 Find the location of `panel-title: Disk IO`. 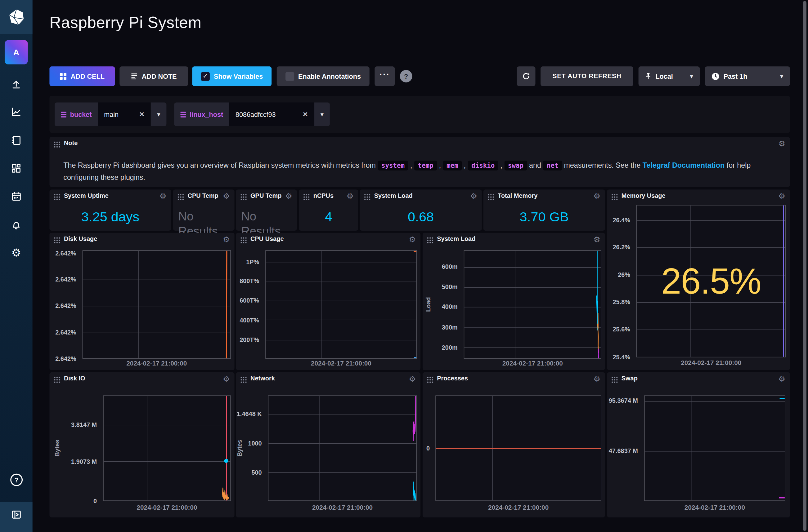

panel-title: Disk IO is located at coordinates (143, 379).